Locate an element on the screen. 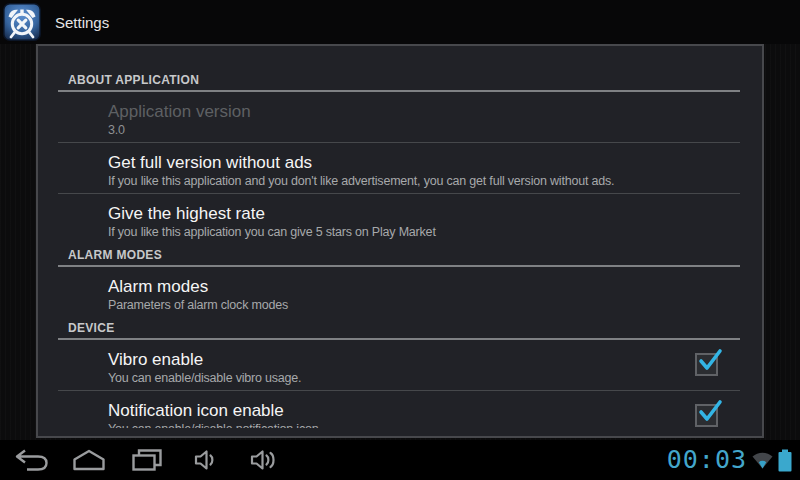  pref-give-highest-rate: Give the highest rate If you like this a… is located at coordinates (400, 219).